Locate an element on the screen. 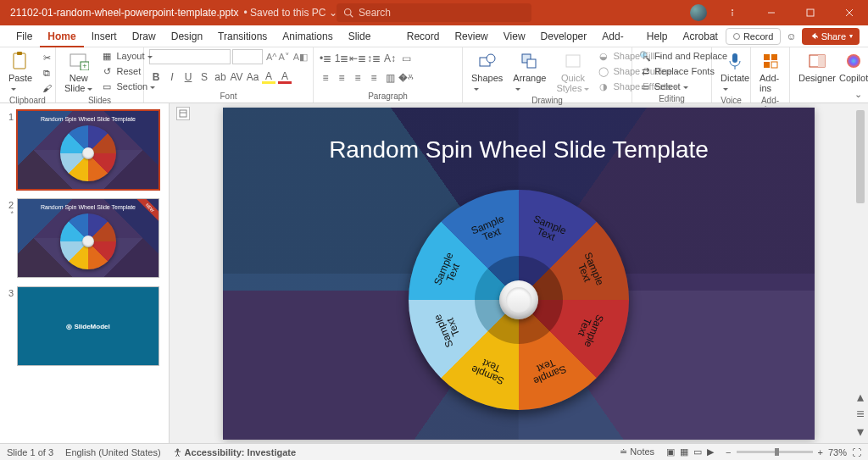 The height and width of the screenshot is (460, 868). spin-wheel: SampleTextSampleTextSampleTextSampleText… is located at coordinates (519, 300).